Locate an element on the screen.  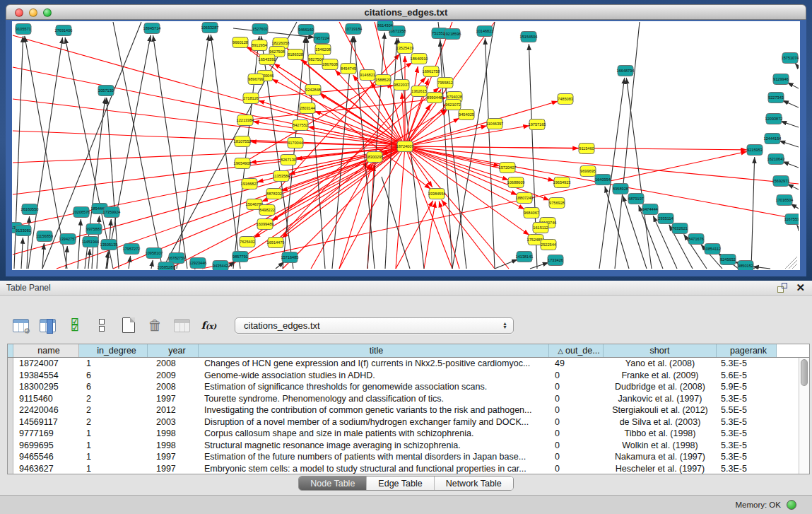
select-rows-button is located at coordinates (75, 325).